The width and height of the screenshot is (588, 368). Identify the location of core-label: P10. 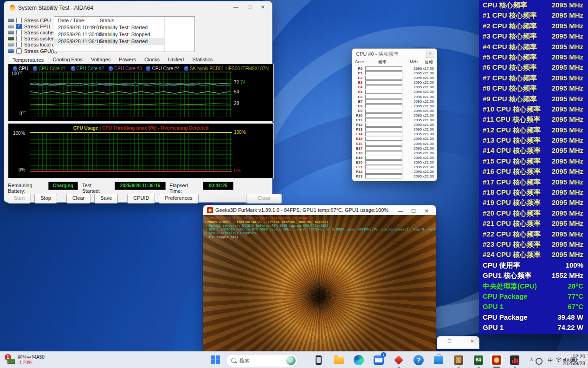
(357, 115).